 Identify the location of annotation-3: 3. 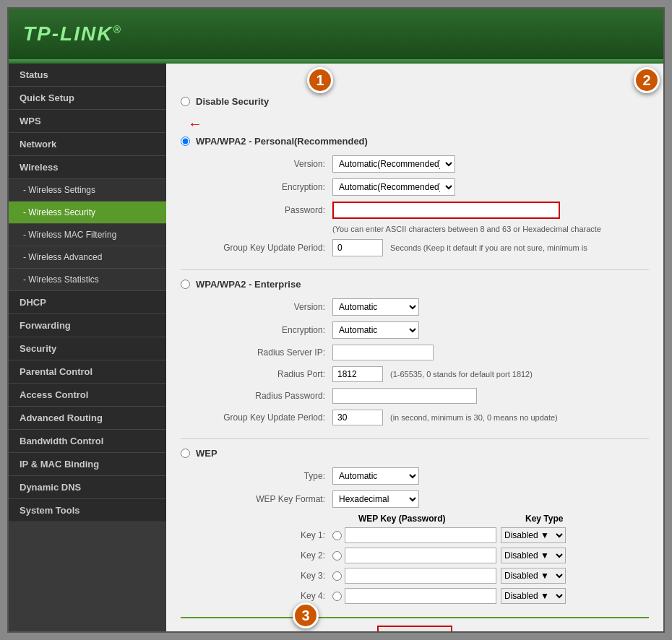
(306, 615).